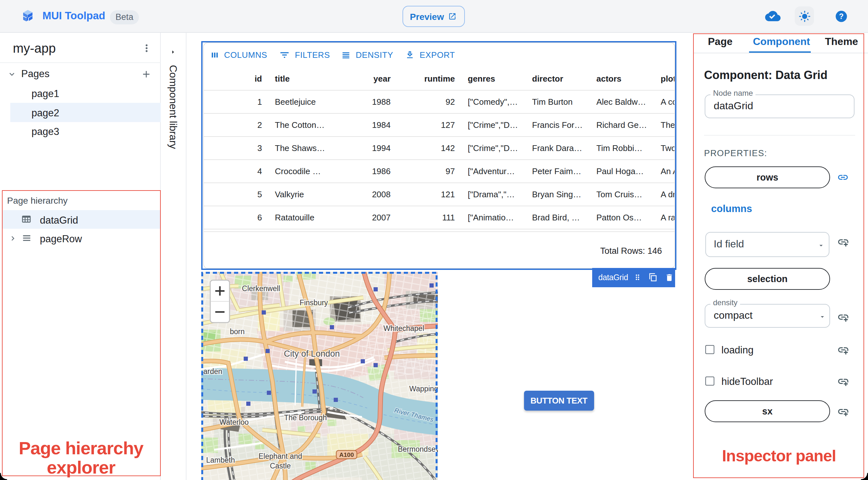 The image size is (868, 480). What do you see at coordinates (220, 460) in the screenshot?
I see `svg-text: Lambeth` at bounding box center [220, 460].